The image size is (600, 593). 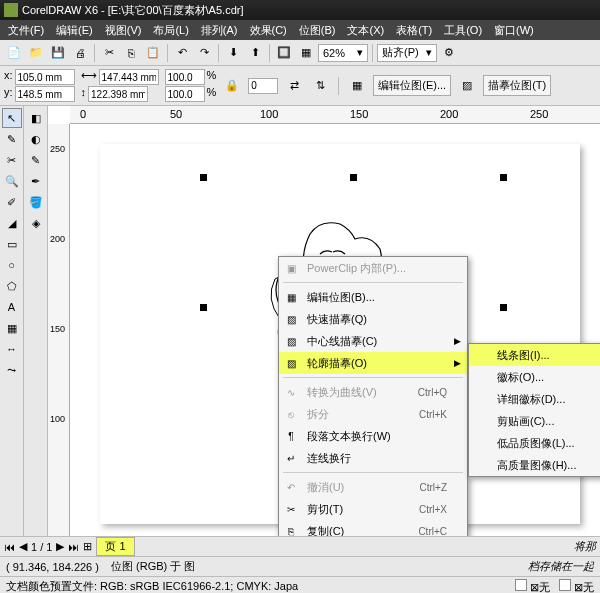 I want to click on rectangle-tool-icon: ▭, so click(x=12, y=244).